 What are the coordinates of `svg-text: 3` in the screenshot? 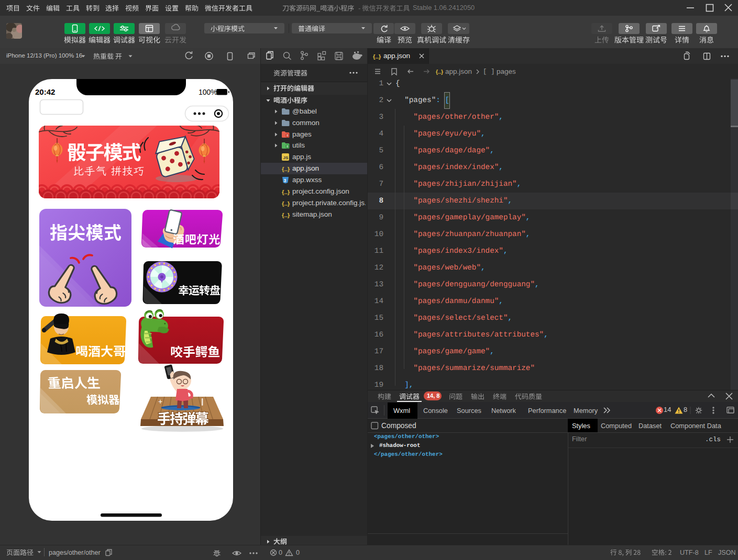 It's located at (285, 181).